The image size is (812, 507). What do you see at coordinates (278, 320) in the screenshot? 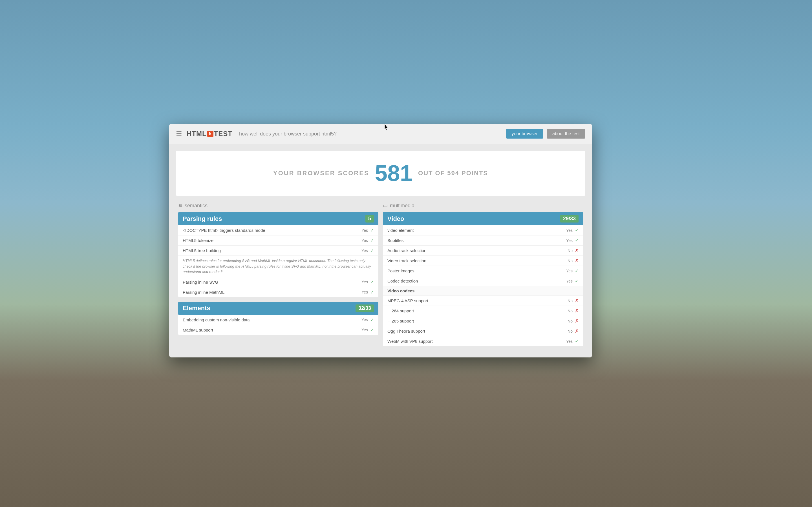
I see `feature-custom-data: Embedding custom non-visible data Yes ✓` at bounding box center [278, 320].